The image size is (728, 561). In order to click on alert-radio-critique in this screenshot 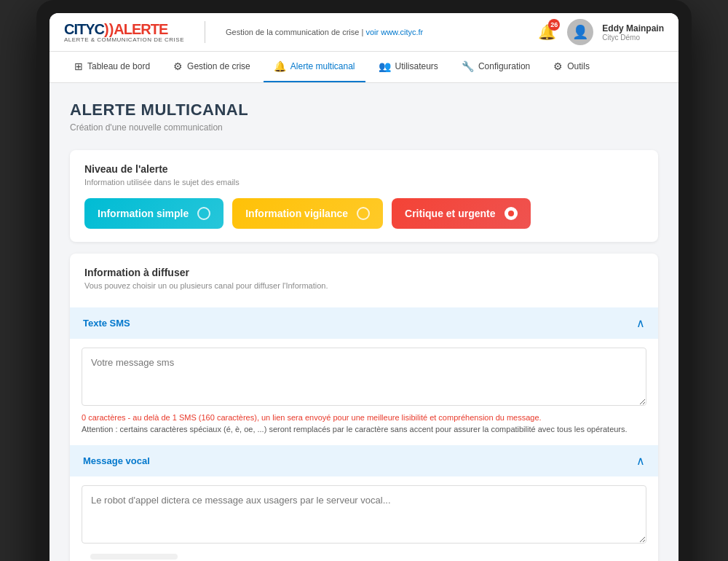, I will do `click(511, 213)`.